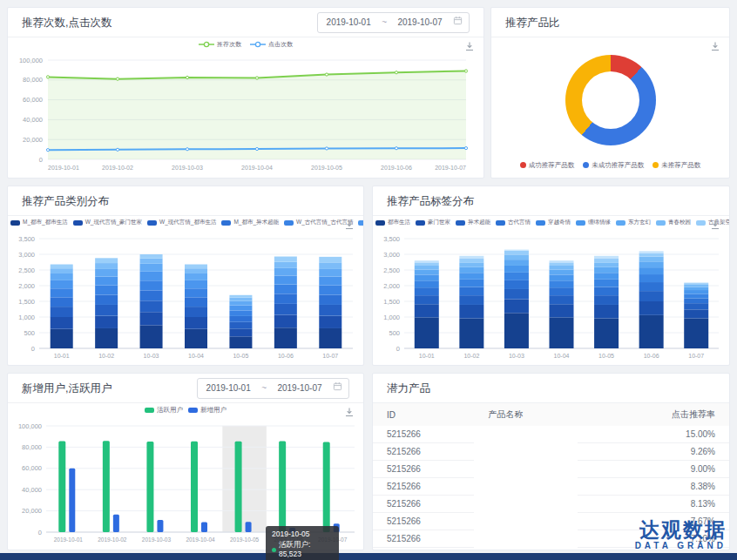  Describe the element at coordinates (551, 469) in the screenshot. I see `table-row: 52152669.00%` at that location.